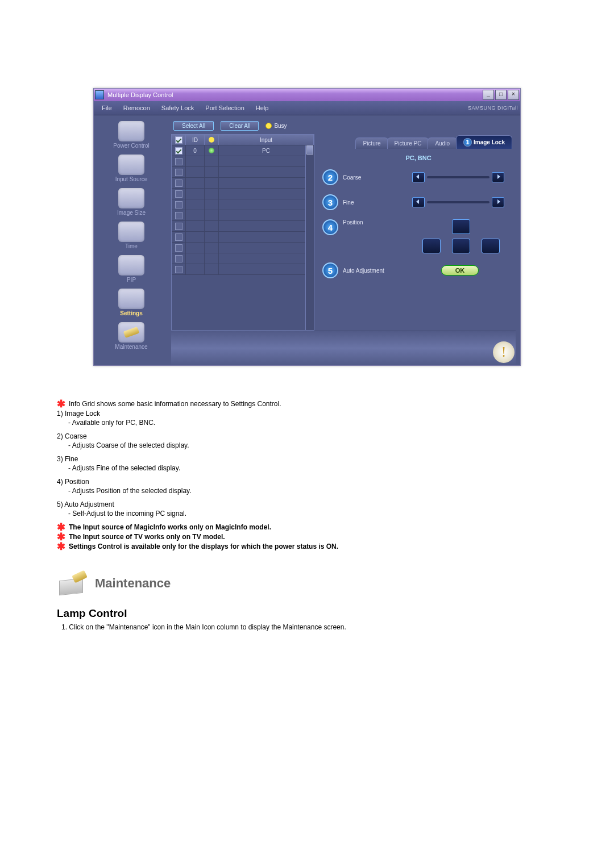 The image size is (614, 868). What do you see at coordinates (131, 135) in the screenshot?
I see `sidebar-item-power-control: Power Control` at bounding box center [131, 135].